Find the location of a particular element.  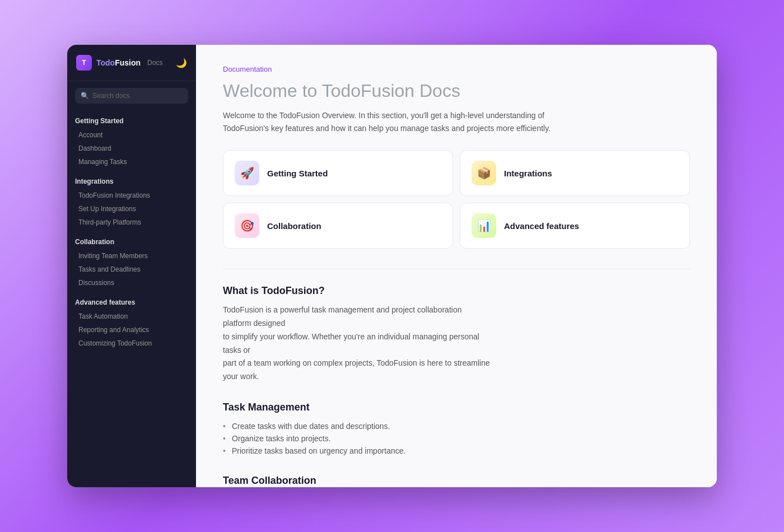

doc-card-collaboration: 🎯 Collaboration is located at coordinates (338, 226).